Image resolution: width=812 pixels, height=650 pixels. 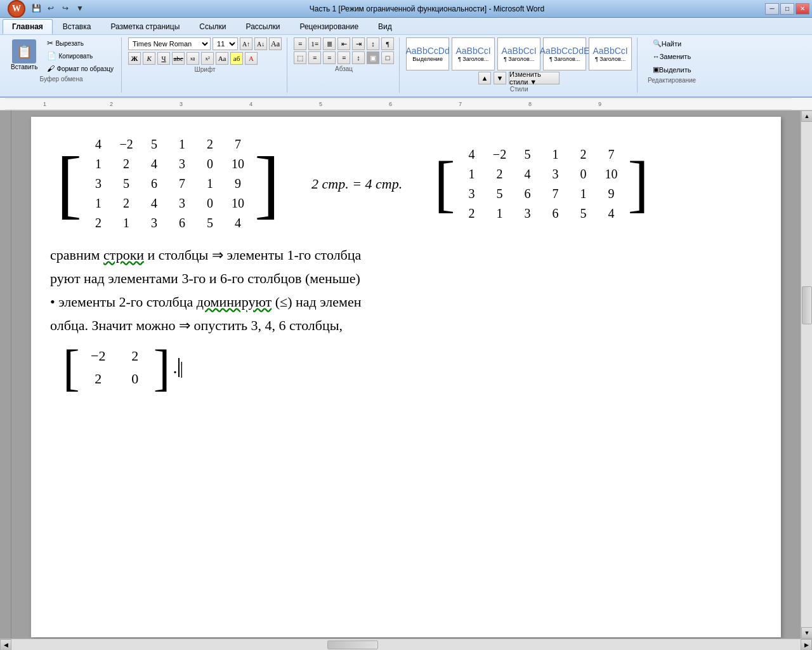 What do you see at coordinates (6, 645) in the screenshot?
I see `scroll-left-btn: ◀` at bounding box center [6, 645].